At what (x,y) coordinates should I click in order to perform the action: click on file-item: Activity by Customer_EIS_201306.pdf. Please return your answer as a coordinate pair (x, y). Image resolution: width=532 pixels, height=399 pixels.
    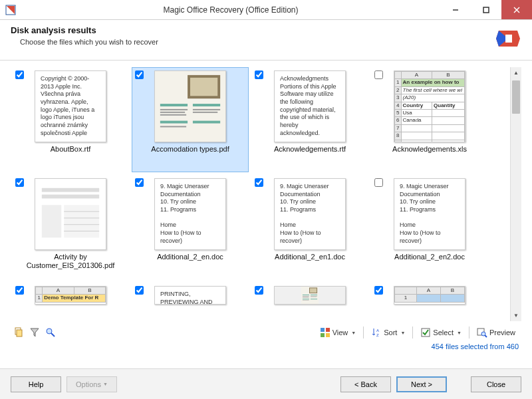
    Looking at the image, I should click on (70, 227).